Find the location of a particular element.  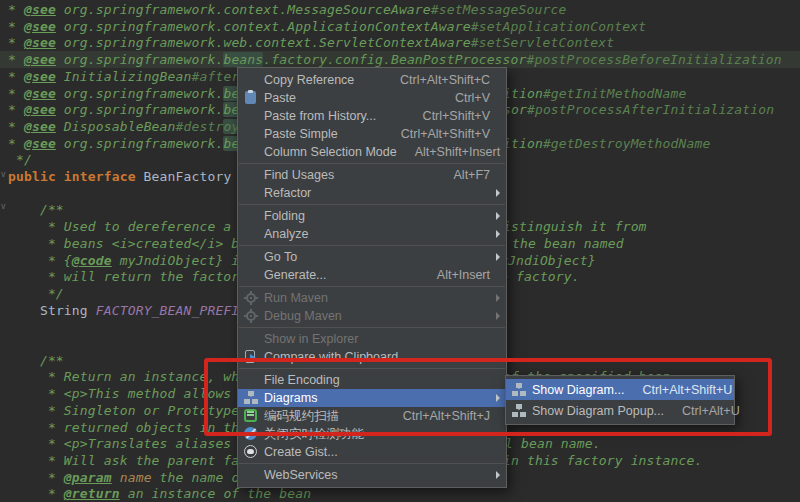

menu-item-file-encoding: File Encoding is located at coordinates (372, 380).